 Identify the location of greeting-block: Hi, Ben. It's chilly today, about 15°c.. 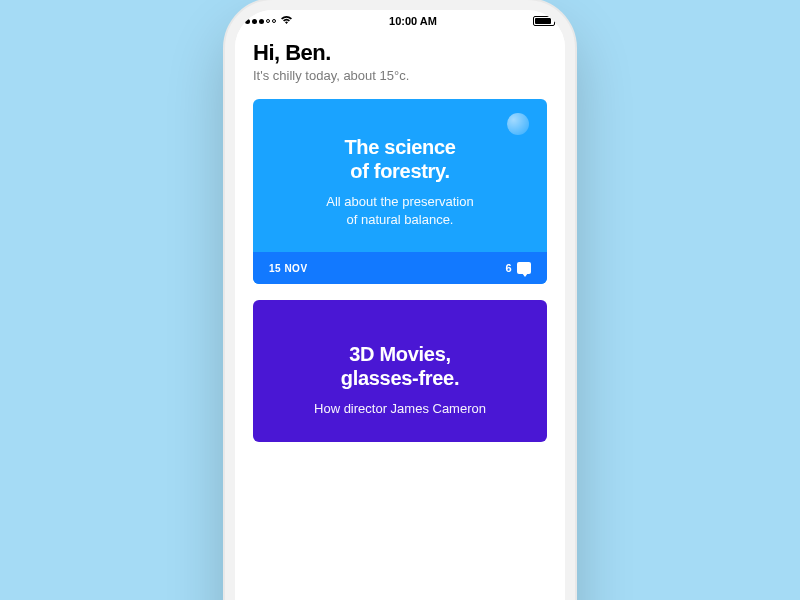
(400, 62).